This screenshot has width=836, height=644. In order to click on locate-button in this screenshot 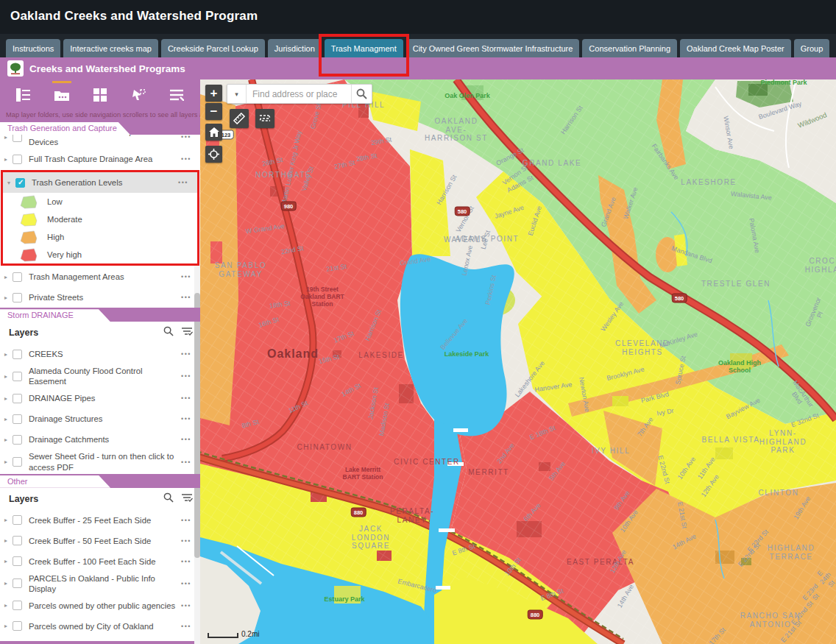, I will do `click(213, 155)`.